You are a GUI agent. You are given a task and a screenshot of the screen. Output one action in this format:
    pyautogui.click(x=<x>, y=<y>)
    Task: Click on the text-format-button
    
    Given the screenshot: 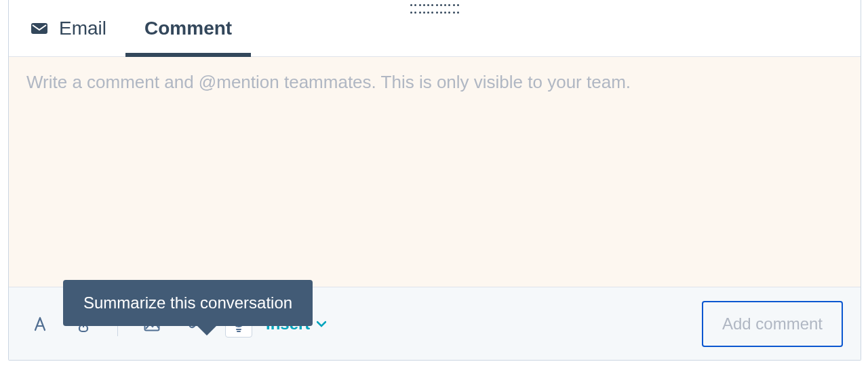 What is the action you would take?
    pyautogui.click(x=40, y=324)
    